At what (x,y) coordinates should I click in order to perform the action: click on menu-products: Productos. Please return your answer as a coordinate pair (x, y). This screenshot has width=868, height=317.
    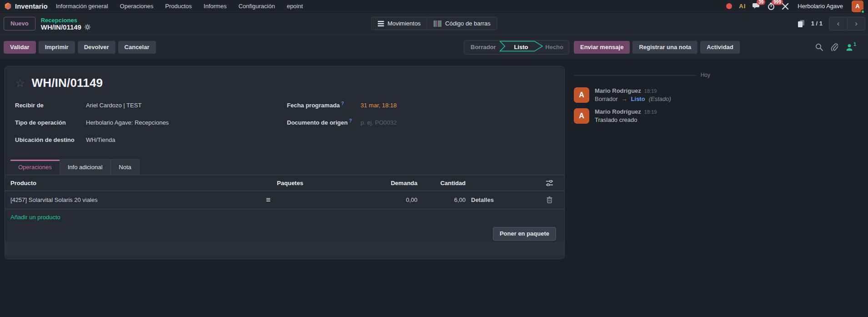
    Looking at the image, I should click on (178, 6).